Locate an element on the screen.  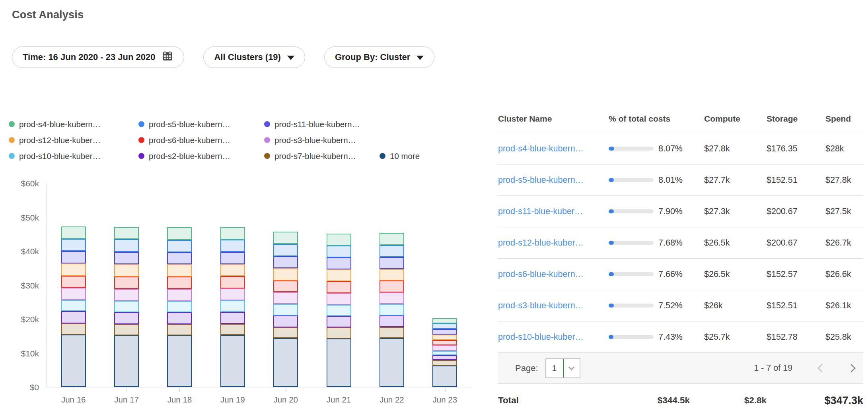
legend-item-prod-s11-blue-kubern-: prod-s11-blue-kubern… is located at coordinates (322, 124).